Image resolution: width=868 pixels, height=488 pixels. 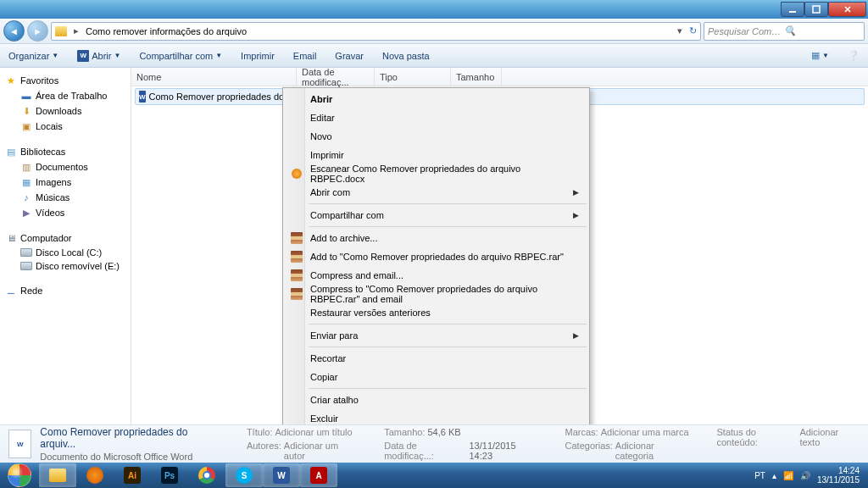 What do you see at coordinates (95, 475) in the screenshot?
I see `media-player-icon` at bounding box center [95, 475].